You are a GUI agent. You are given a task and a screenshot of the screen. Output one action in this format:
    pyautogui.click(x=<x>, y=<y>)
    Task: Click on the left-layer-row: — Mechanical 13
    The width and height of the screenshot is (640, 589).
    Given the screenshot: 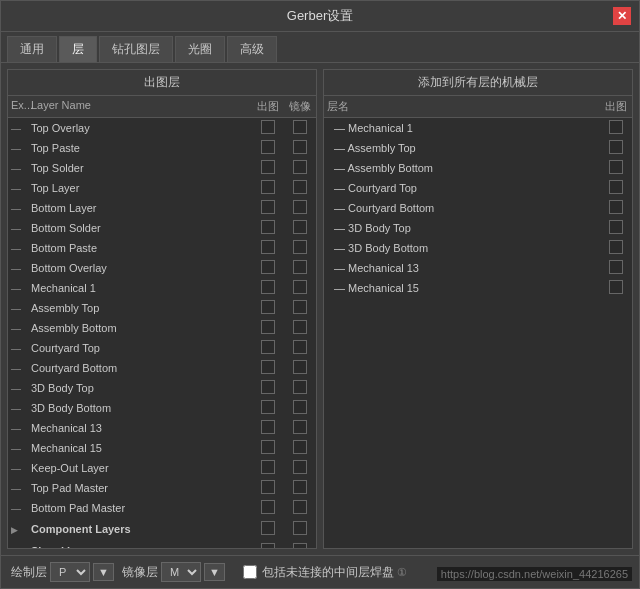 What is the action you would take?
    pyautogui.click(x=162, y=428)
    